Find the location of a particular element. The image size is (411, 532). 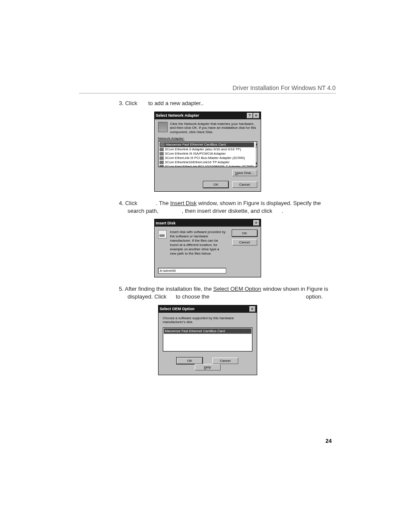

scroll-up-icon: ▲ is located at coordinates (256, 145).